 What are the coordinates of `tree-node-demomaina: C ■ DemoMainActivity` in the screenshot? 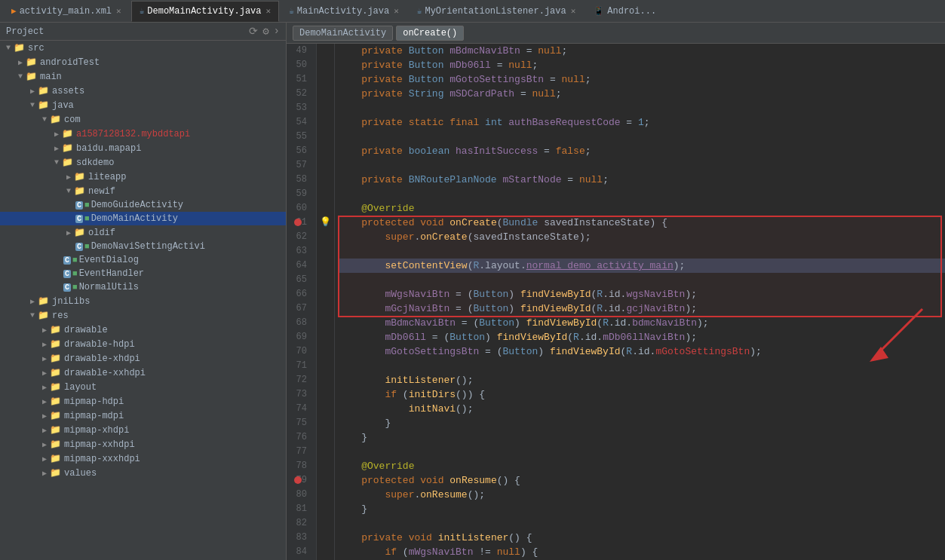 It's located at (143, 219).